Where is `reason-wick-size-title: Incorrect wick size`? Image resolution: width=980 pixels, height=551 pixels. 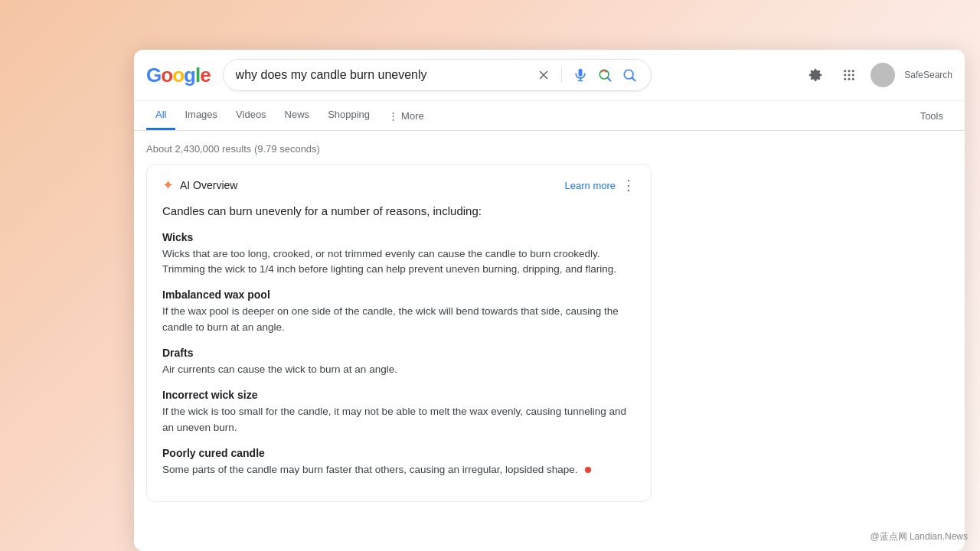 reason-wick-size-title: Incorrect wick size is located at coordinates (399, 395).